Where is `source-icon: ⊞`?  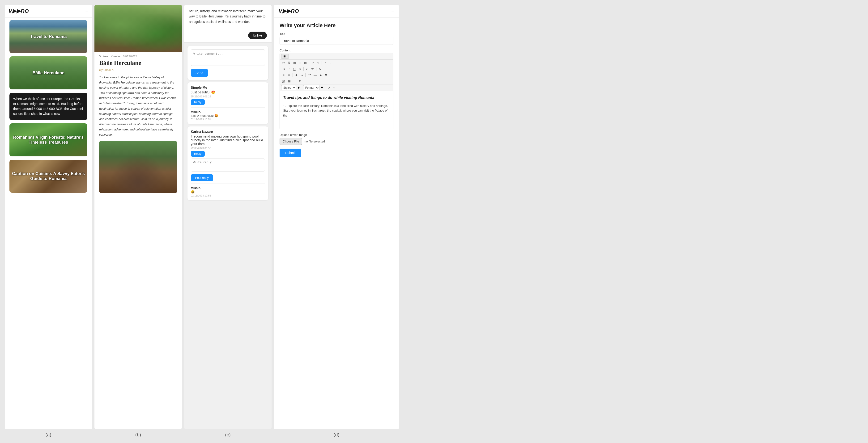
source-icon: ⊞ is located at coordinates (284, 57).